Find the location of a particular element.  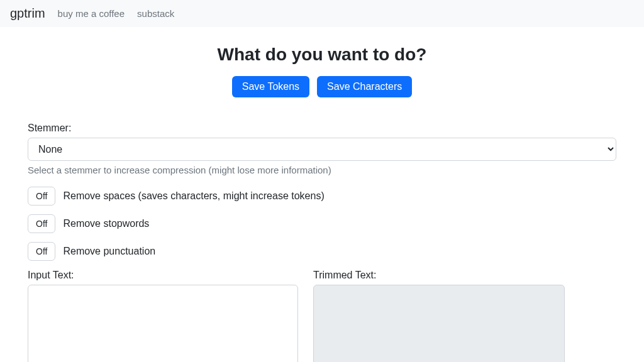

stemmer-select: None is located at coordinates (322, 150).